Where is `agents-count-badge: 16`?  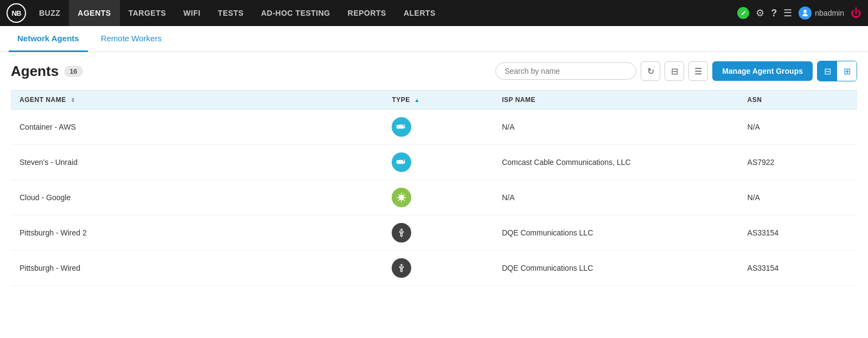
agents-count-badge: 16 is located at coordinates (73, 72).